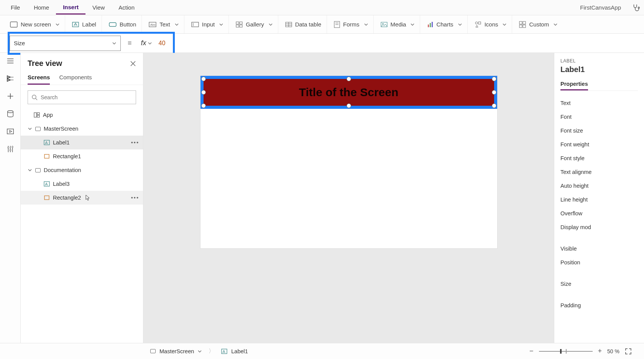 This screenshot has width=644, height=359. Describe the element at coordinates (531, 351) in the screenshot. I see `zoom-out-button: −` at that location.